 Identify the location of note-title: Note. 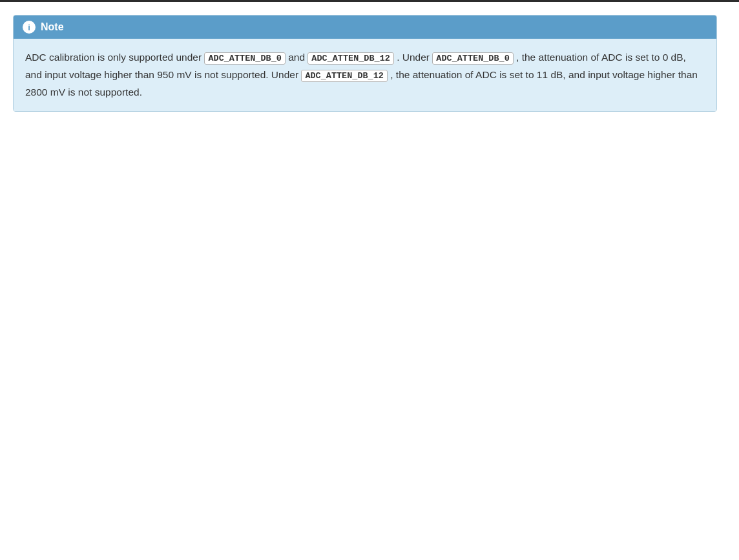
(52, 27).